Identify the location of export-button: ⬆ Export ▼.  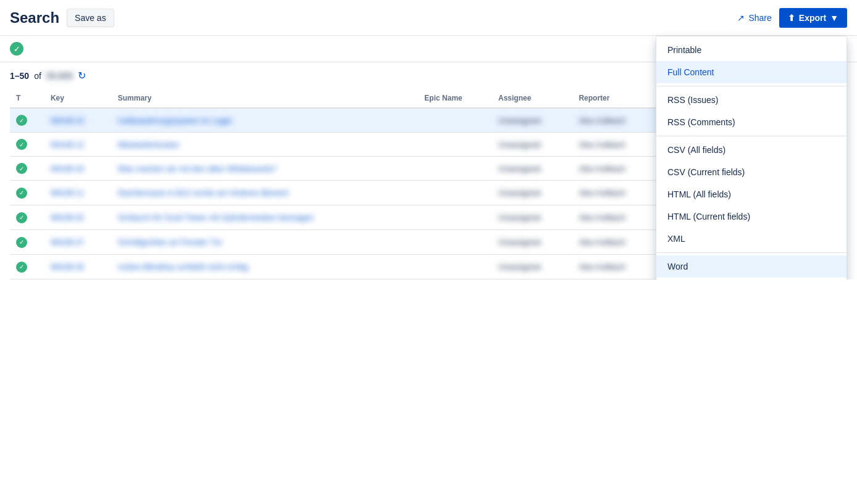
(813, 18).